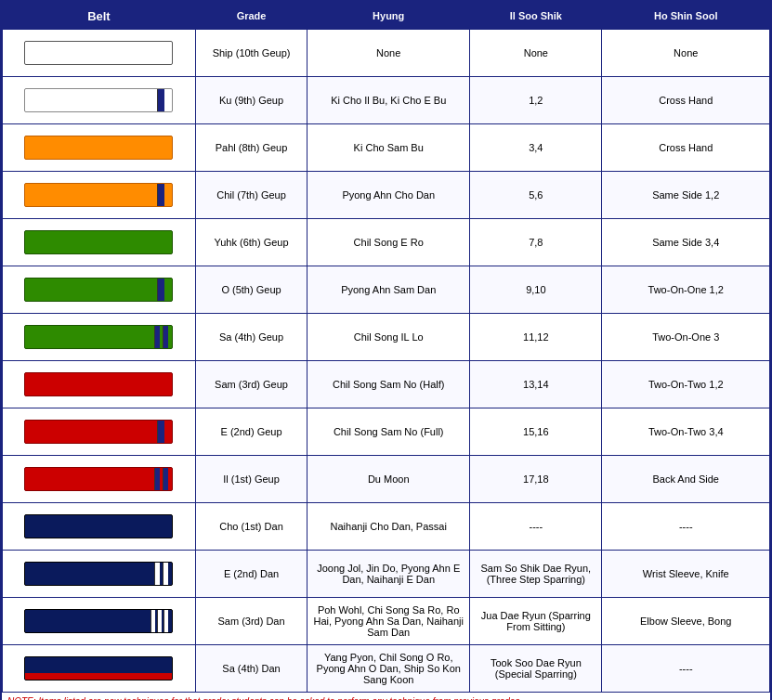 This screenshot has width=772, height=700. What do you see at coordinates (99, 195) in the screenshot?
I see `belt-cell-row-7-geup` at bounding box center [99, 195].